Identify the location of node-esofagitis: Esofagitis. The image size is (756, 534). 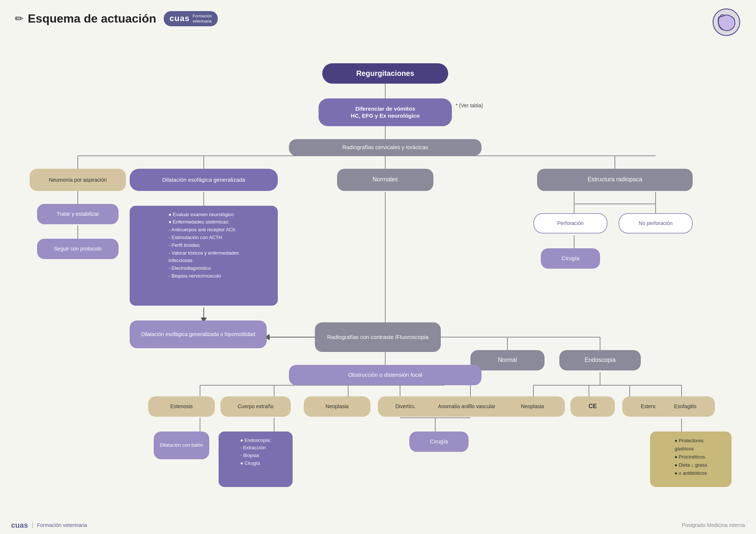
(685, 406).